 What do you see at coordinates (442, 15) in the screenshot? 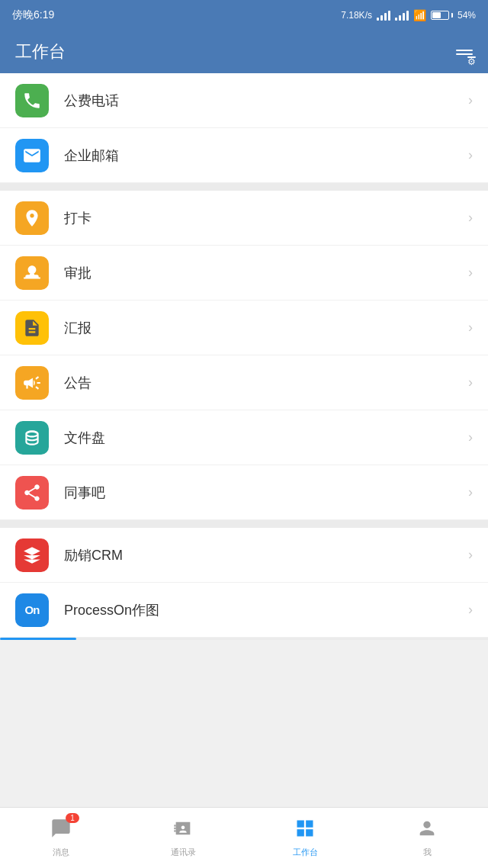
I see `battery-icon` at bounding box center [442, 15].